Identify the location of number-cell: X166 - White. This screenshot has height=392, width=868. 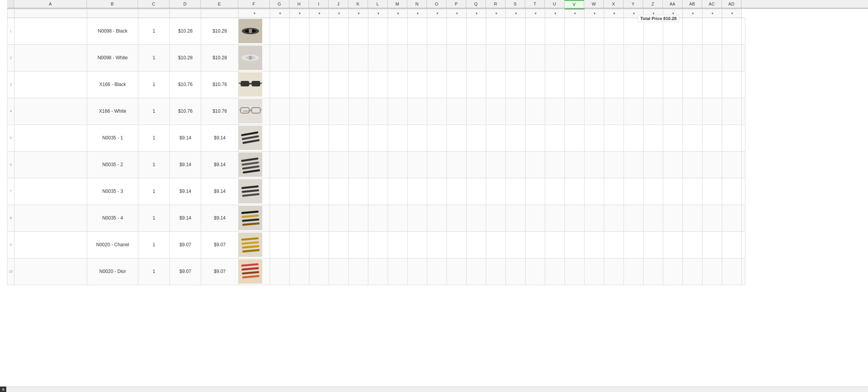
(113, 111).